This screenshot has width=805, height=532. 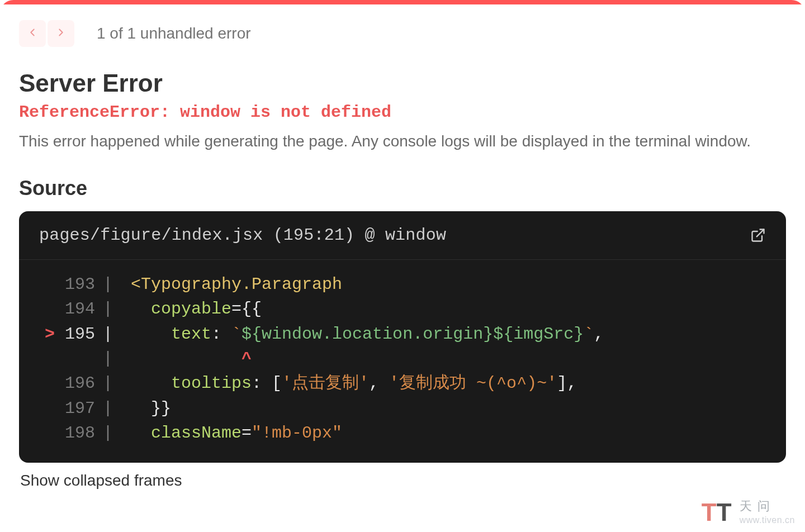 I want to click on source-loc: (195:21), so click(x=314, y=235).